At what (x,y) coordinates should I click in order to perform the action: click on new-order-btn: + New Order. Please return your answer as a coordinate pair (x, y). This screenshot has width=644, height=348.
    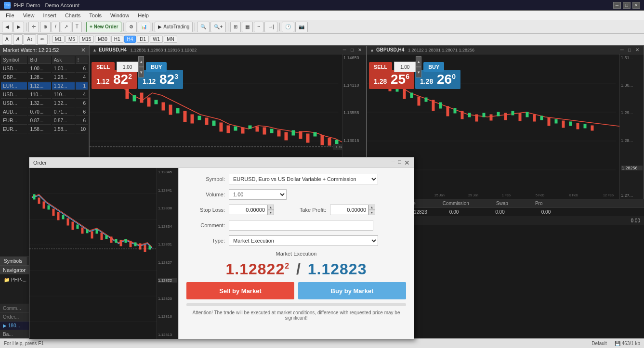
    Looking at the image, I should click on (104, 27).